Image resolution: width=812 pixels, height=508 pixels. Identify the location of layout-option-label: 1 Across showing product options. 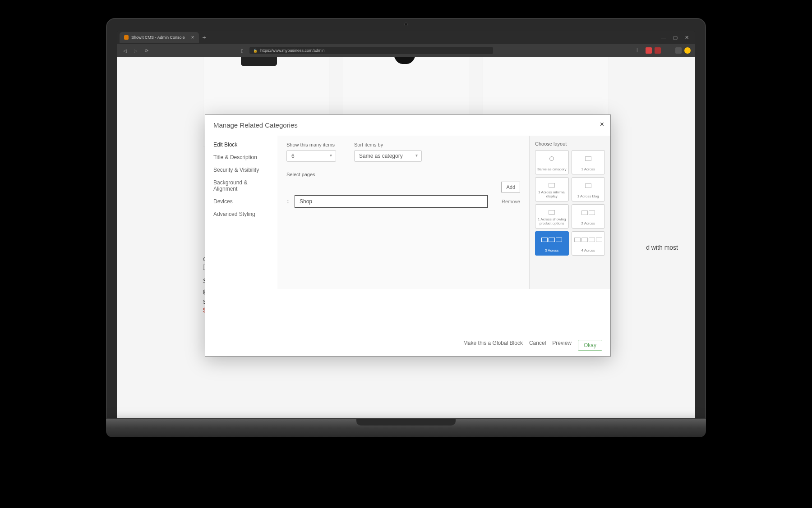
(552, 221).